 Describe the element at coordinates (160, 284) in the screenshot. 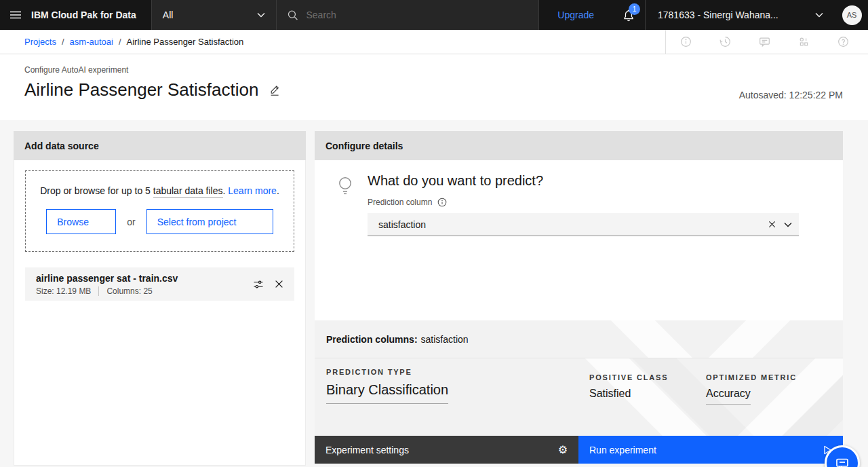

I see `data-file-card: airline passenger sat - train.csv Size: …` at that location.